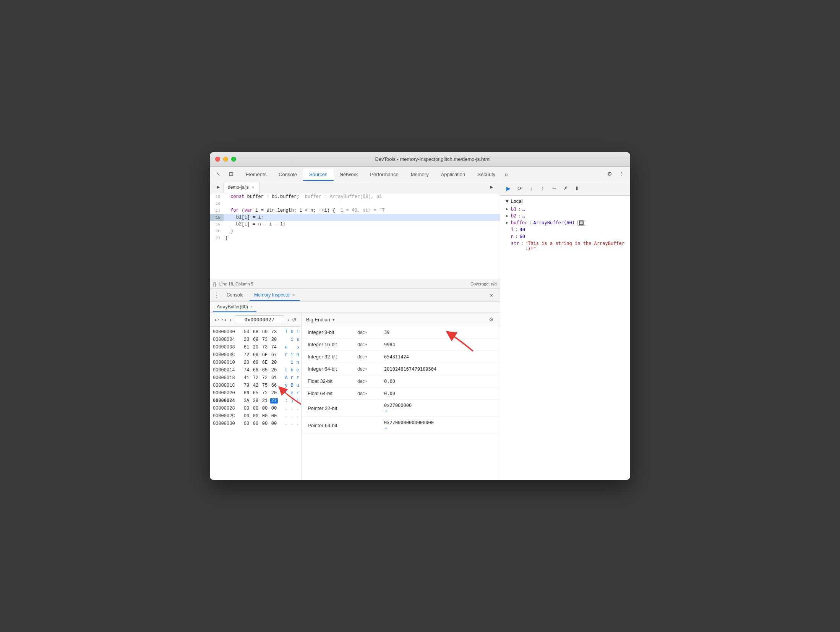 Image resolution: width=840 pixels, height=632 pixels. What do you see at coordinates (355, 295) in the screenshot?
I see `bottom-tab-bar: ⋮ Console Memory Inspector × ×` at bounding box center [355, 295].